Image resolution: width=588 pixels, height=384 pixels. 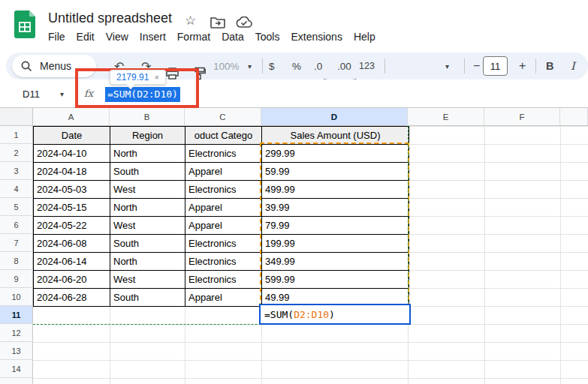 What do you see at coordinates (17, 333) in the screenshot?
I see `row-header-12: 12` at bounding box center [17, 333].